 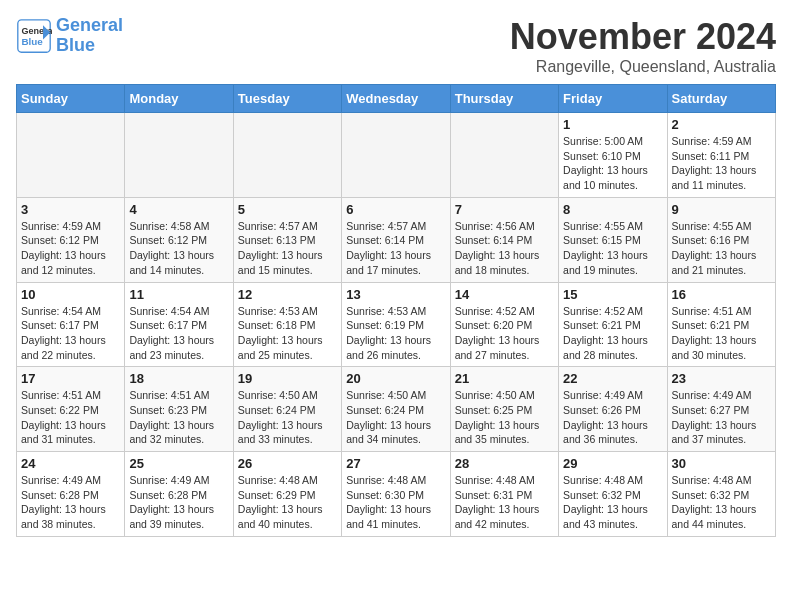 What do you see at coordinates (396, 378) in the screenshot?
I see `day-number: 20` at bounding box center [396, 378].